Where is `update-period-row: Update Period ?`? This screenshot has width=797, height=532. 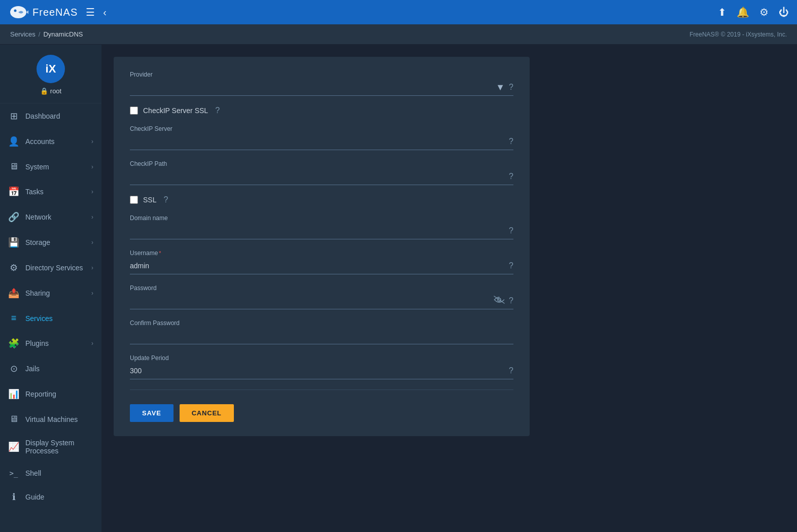 update-period-row: Update Period ? is located at coordinates (322, 367).